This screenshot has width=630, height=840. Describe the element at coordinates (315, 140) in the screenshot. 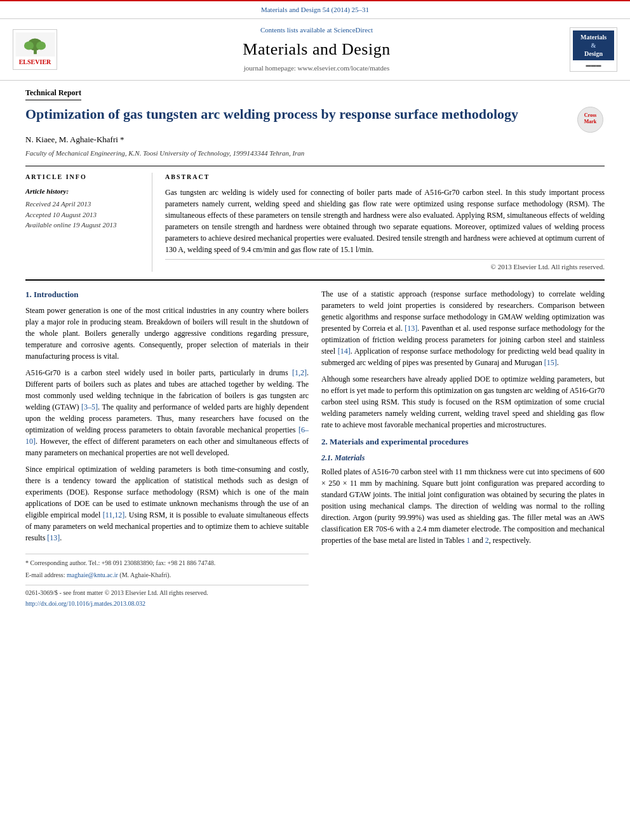

I see `authors: N. Kiaee, M. Aghaie-Khafri *` at that location.